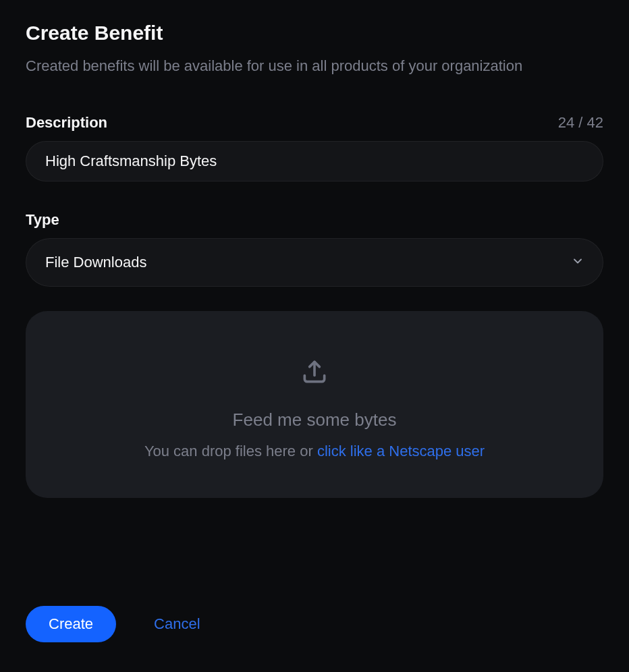 Image resolution: width=629 pixels, height=672 pixels. I want to click on modal-title: Create Benefit, so click(314, 33).